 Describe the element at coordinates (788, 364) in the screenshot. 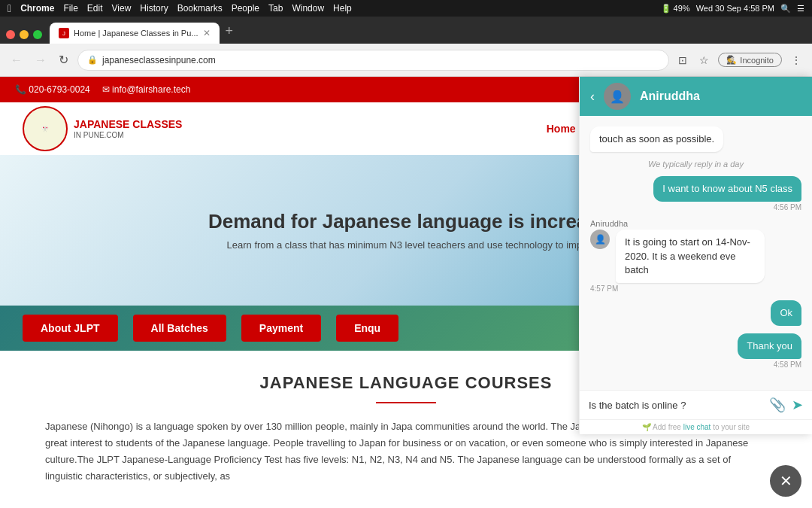

I see `msg-time-3: 4:58 PM` at that location.